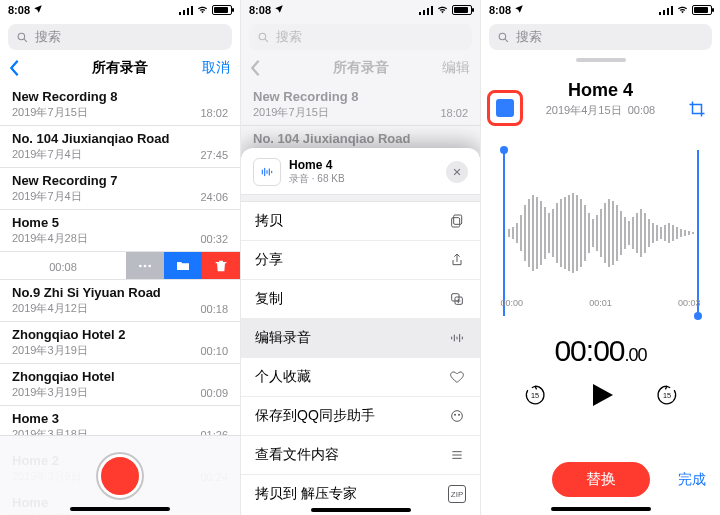 The width and height of the screenshot is (720, 515). Describe the element at coordinates (360, 492) in the screenshot. I see `sheet-copy-to-app: 拷贝到 解压专家ZIP` at that location.